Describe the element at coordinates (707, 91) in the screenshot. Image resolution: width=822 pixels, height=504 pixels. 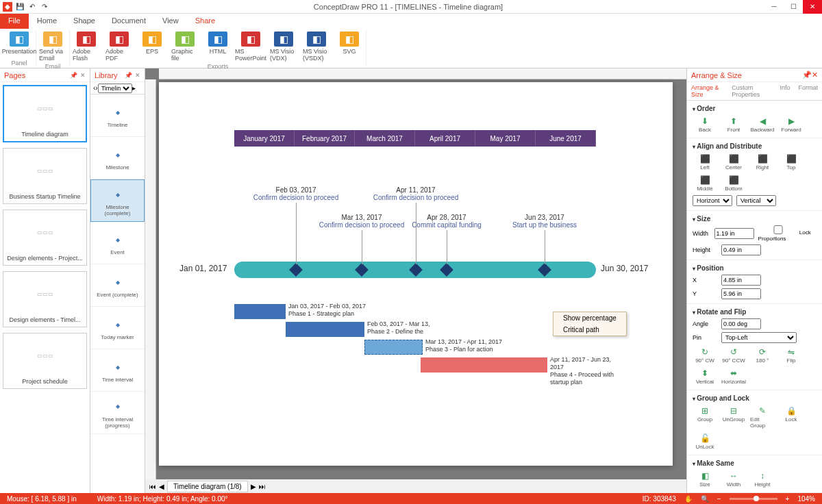
I see `panel-tab: Arrange & Size` at that location.